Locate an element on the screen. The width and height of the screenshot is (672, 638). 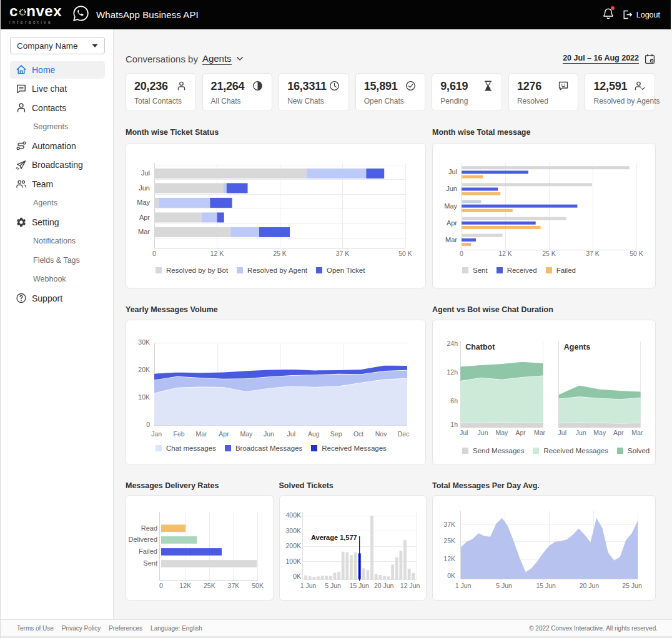
sidebar-item-label: Setting is located at coordinates (46, 222).